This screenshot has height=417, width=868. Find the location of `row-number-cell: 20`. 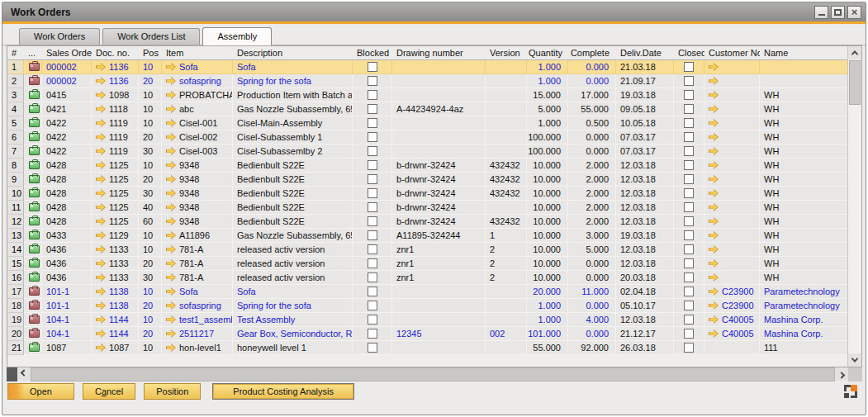

row-number-cell: 20 is located at coordinates (16, 334).